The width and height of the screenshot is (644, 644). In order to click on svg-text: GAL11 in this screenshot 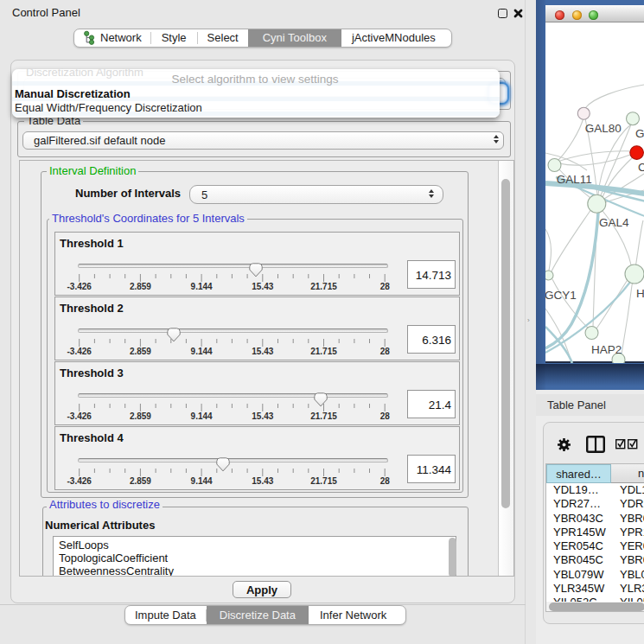, I will do `click(574, 180)`.